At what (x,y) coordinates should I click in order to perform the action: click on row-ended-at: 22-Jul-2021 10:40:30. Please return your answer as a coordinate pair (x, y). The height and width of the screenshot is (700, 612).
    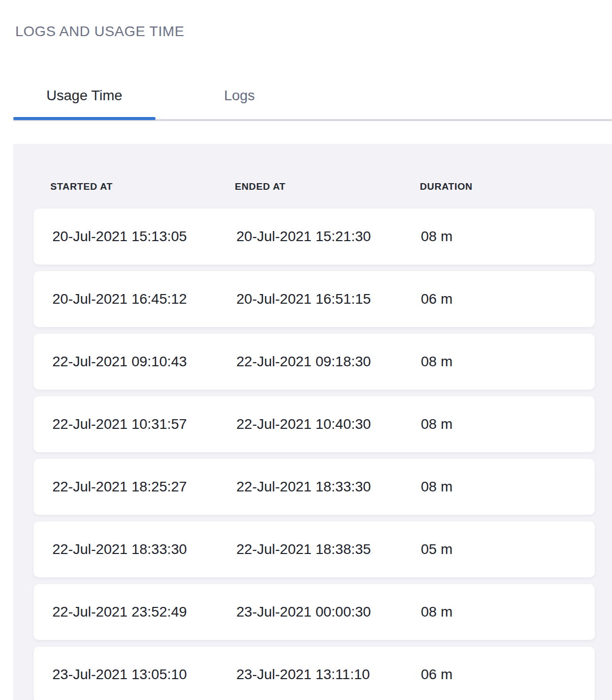
    Looking at the image, I should click on (328, 424).